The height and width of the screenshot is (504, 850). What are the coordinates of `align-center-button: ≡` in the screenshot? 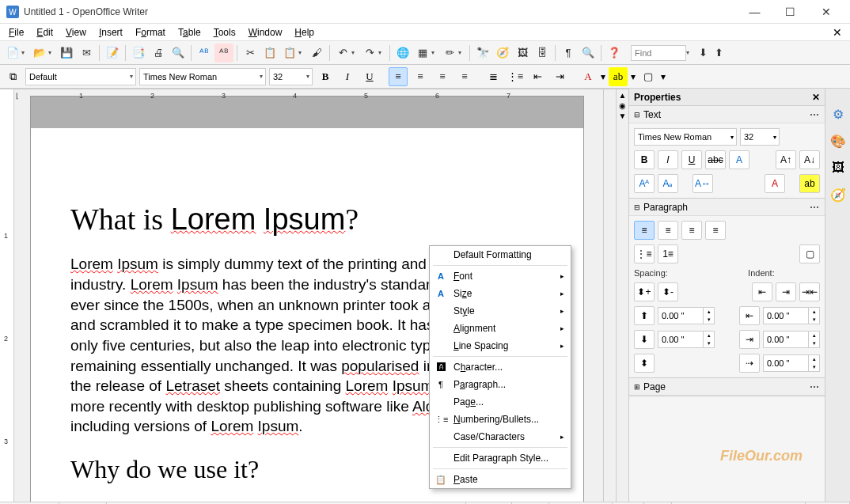 It's located at (420, 77).